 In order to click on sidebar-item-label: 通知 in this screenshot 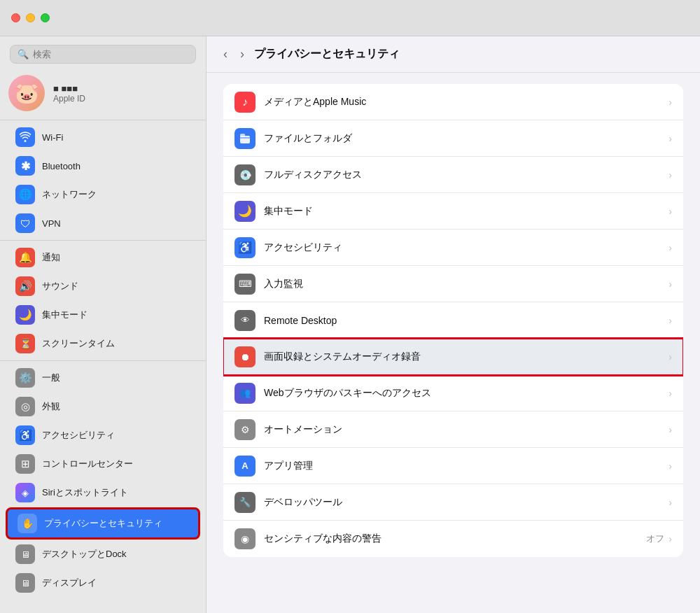, I will do `click(51, 258)`.